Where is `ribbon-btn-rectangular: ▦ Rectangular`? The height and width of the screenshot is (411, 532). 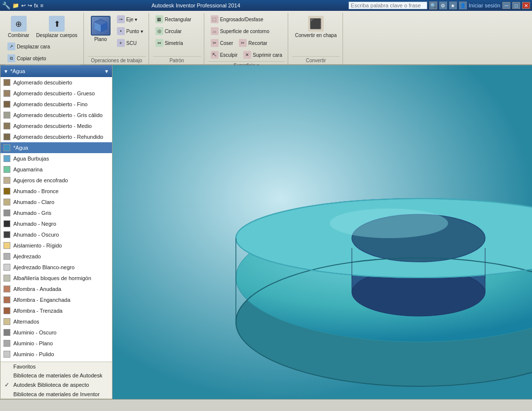
ribbon-btn-rectangular: ▦ Rectangular is located at coordinates (174, 19).